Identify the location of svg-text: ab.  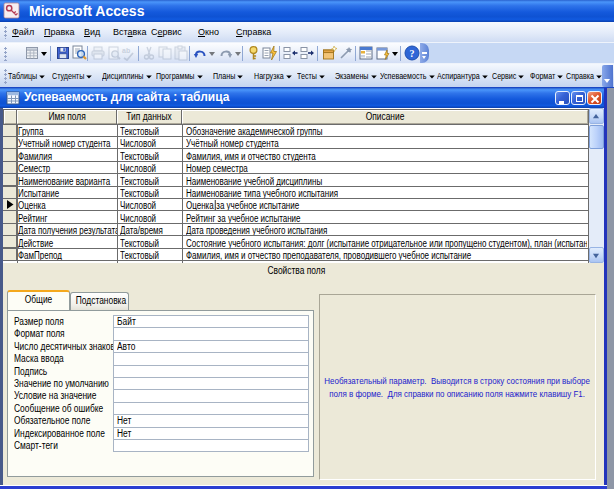
(126, 50).